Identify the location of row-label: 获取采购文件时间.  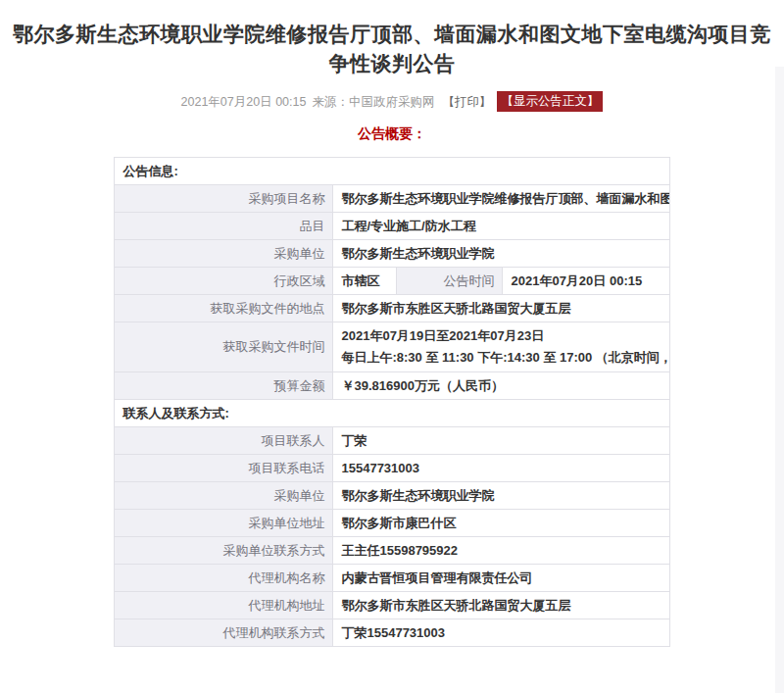
(223, 347).